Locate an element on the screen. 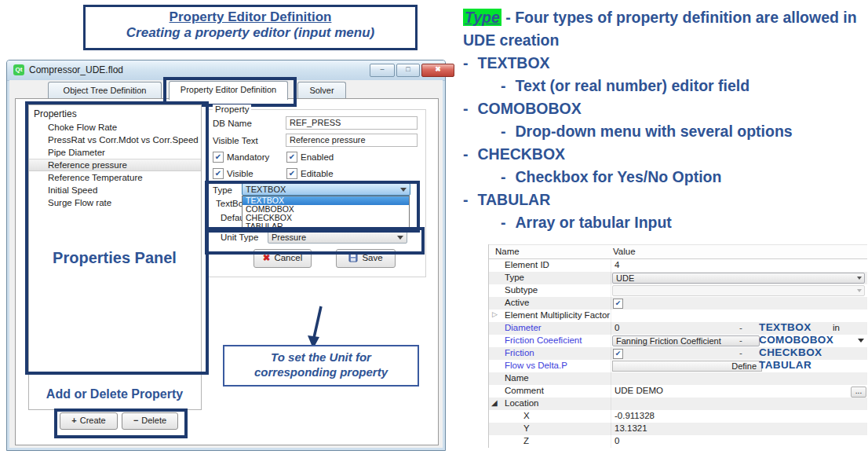 This screenshot has height=458, width=868. list-item: PressRat vs Corr.Mdot vs Corr.Speed is located at coordinates (115, 140).